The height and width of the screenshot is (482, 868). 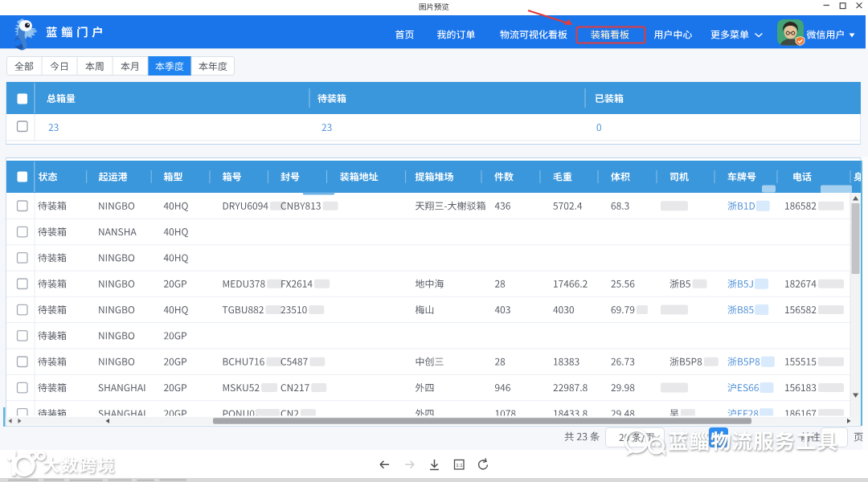 What do you see at coordinates (460, 465) in the screenshot?
I see `svg-text: 1:1` at bounding box center [460, 465].